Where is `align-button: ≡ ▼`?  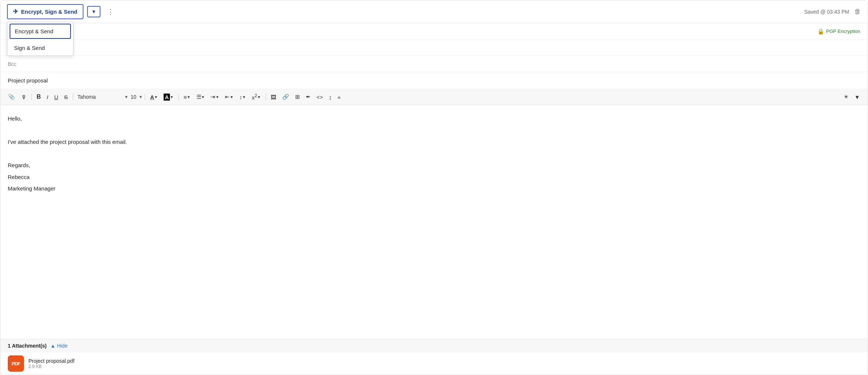
align-button: ≡ ▼ is located at coordinates (187, 97).